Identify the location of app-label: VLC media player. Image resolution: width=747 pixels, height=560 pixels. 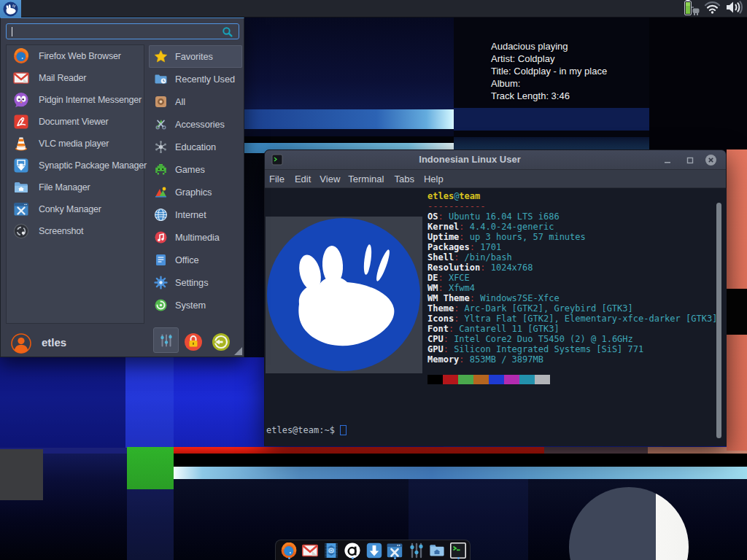
(74, 144).